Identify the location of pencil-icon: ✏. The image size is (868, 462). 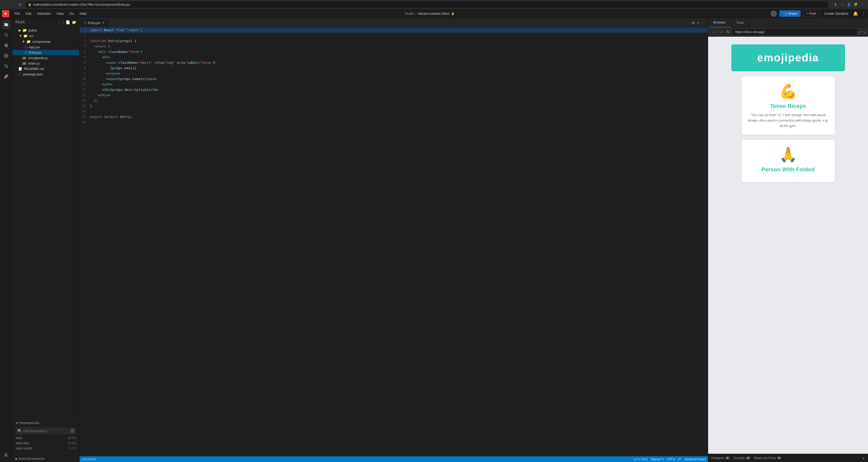
(71, 53).